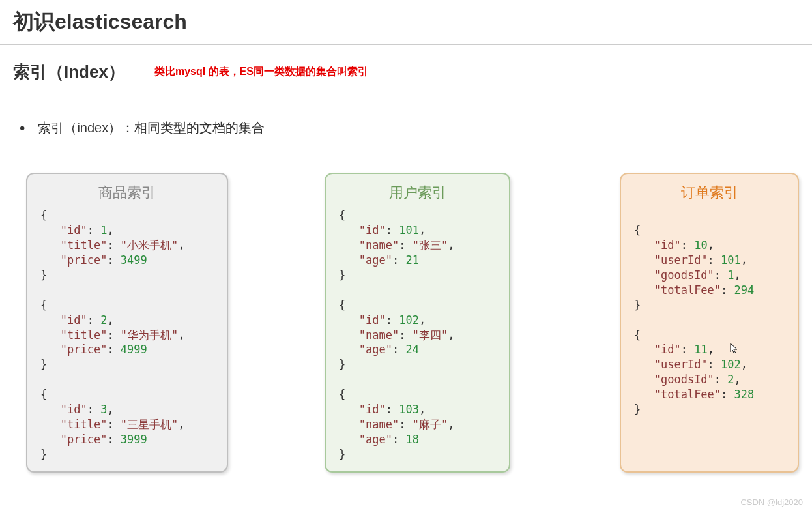 The height and width of the screenshot is (511, 812). I want to click on user-index-card: 用户索引 { "id": 101, "name": "张三", "age": 2…, so click(417, 323).